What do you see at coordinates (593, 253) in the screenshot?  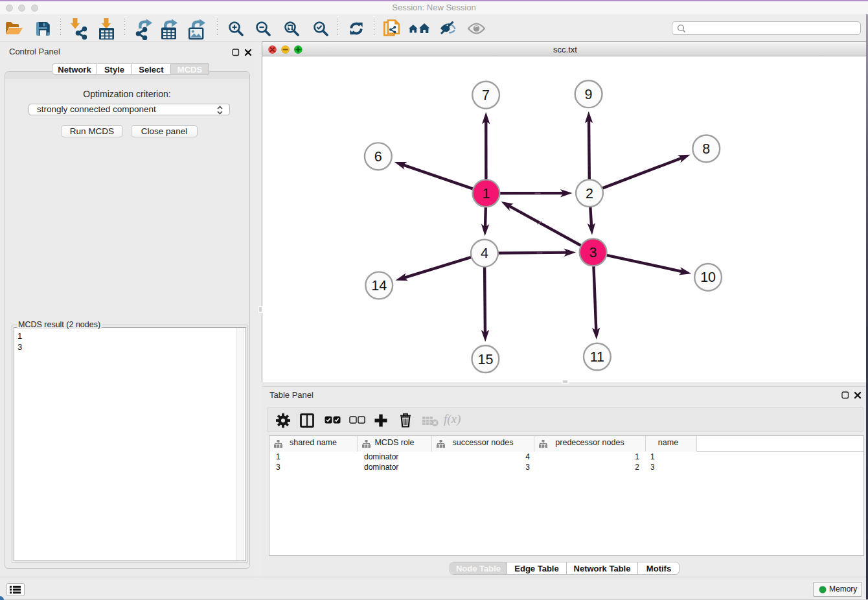 I see `svg-text: 3` at bounding box center [593, 253].